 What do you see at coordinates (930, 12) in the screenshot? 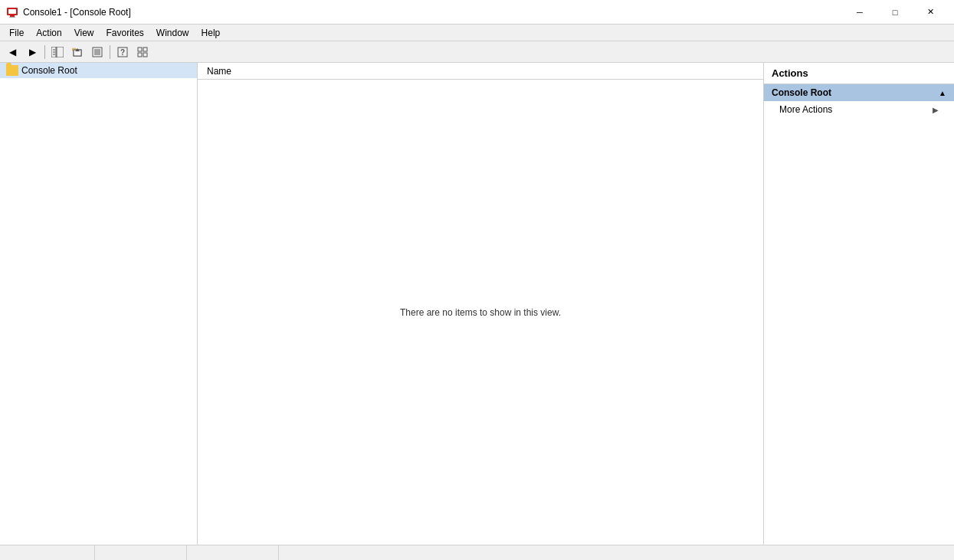
I see `close-button: ✕` at bounding box center [930, 12].